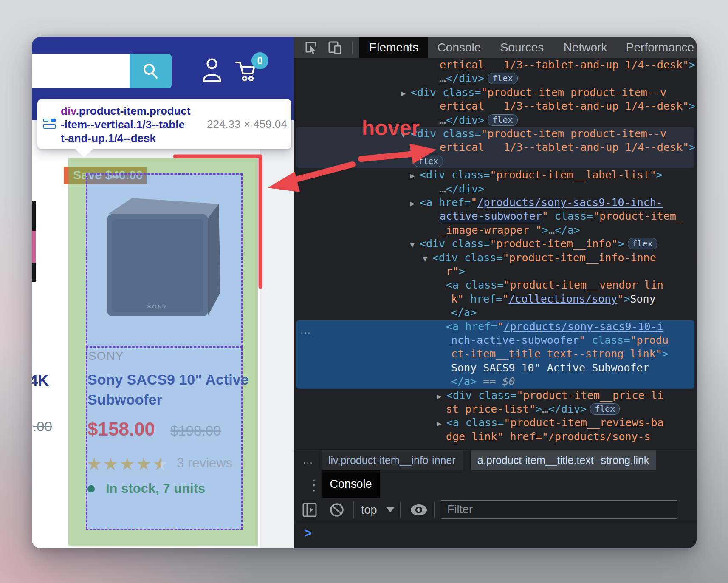 This screenshot has height=583, width=728. Describe the element at coordinates (34, 241) in the screenshot. I see `neighbor-product-image-fragment` at that location.